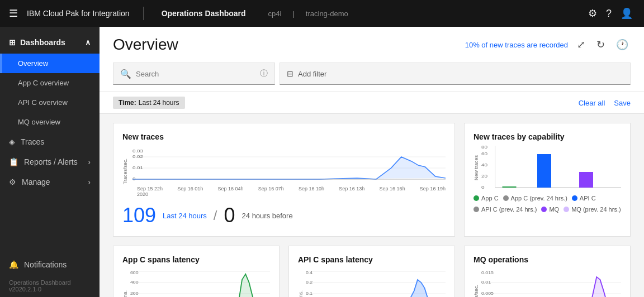 The height and width of the screenshot is (297, 644). Describe the element at coordinates (484, 147) in the screenshot. I see `svg-text: 80` at that location.